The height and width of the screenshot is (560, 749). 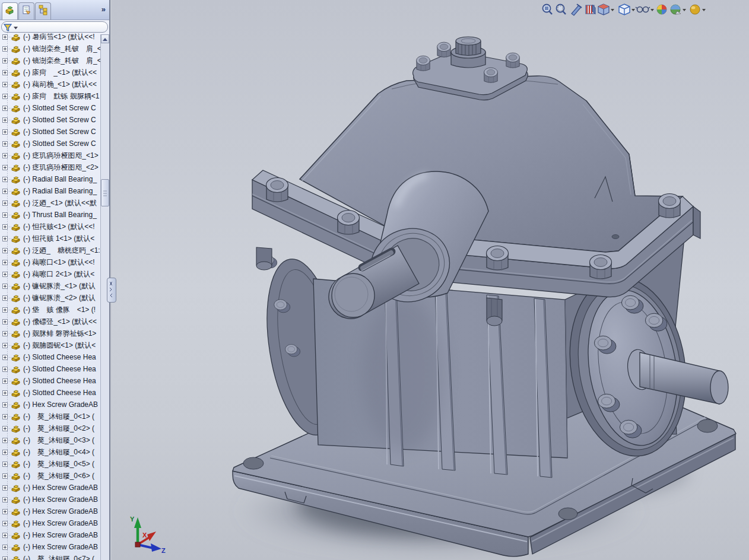 What do you see at coordinates (50, 37) in the screenshot?
I see `tree-item: (-) 暑病筜<1> (默认<<!` at bounding box center [50, 37].